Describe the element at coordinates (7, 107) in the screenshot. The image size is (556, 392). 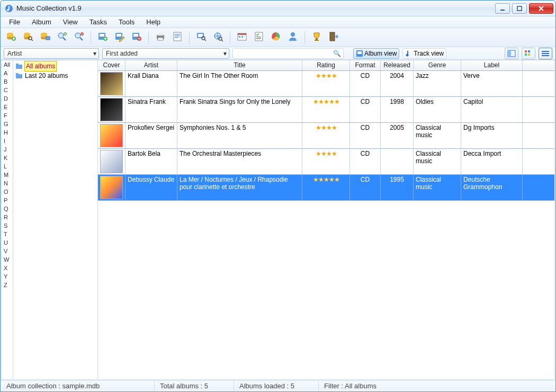
I see `alpha-e: E` at that location.